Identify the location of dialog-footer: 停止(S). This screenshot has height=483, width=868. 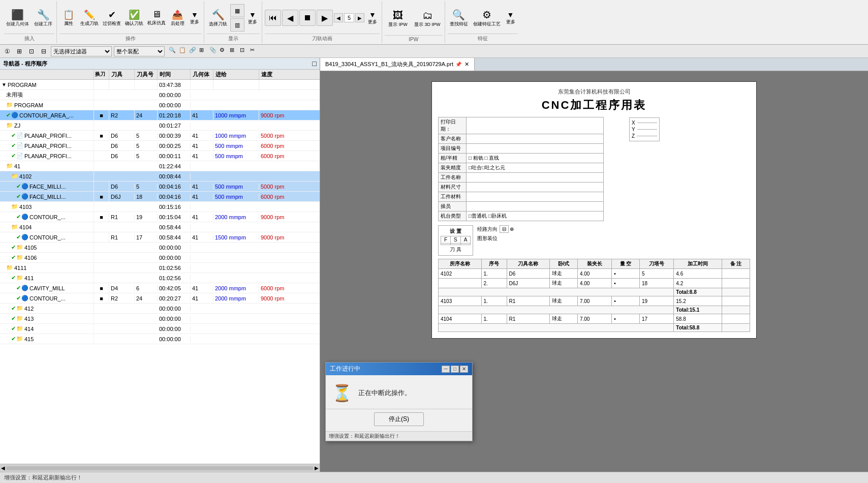
(399, 420).